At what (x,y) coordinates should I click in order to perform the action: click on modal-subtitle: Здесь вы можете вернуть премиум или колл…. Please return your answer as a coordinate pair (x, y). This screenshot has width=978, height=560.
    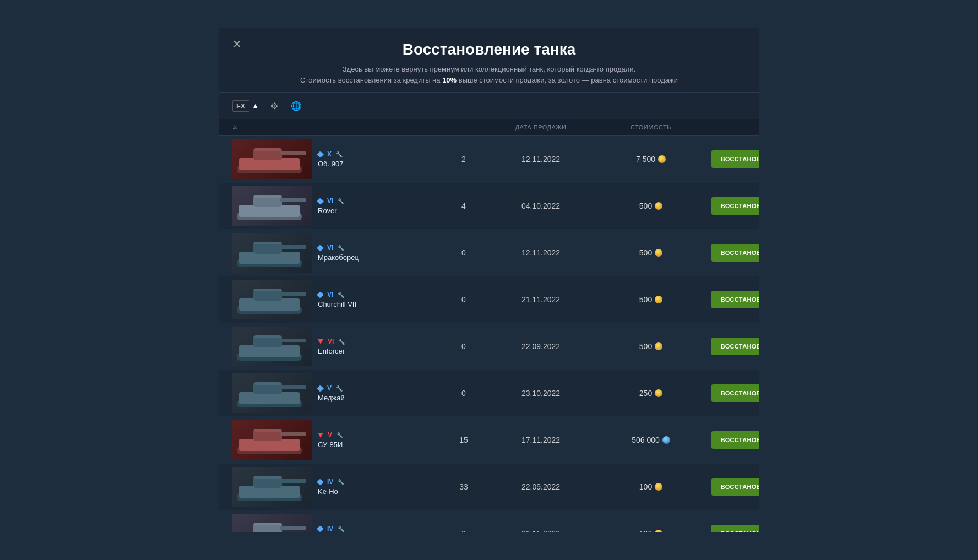
    Looking at the image, I should click on (489, 75).